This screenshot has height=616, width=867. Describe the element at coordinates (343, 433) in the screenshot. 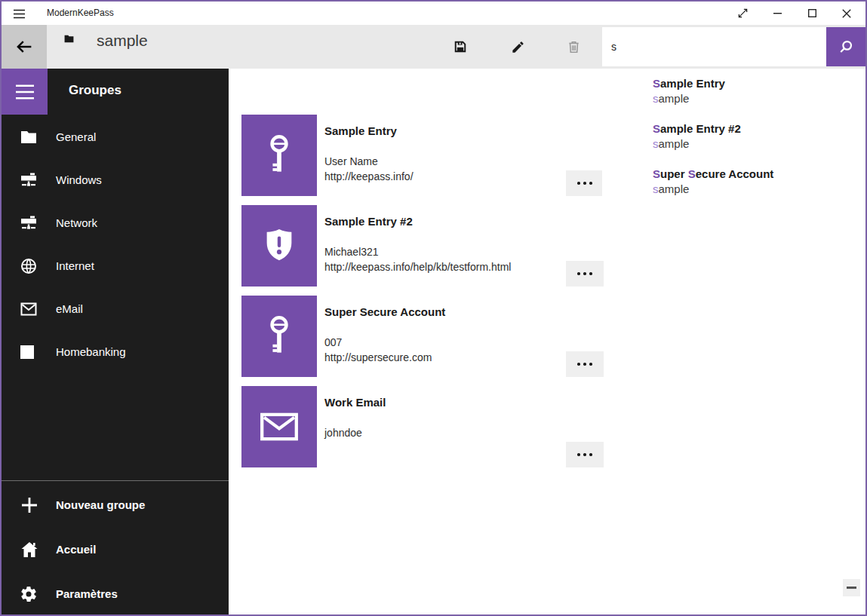

I see `entry-username: johndoe` at that location.